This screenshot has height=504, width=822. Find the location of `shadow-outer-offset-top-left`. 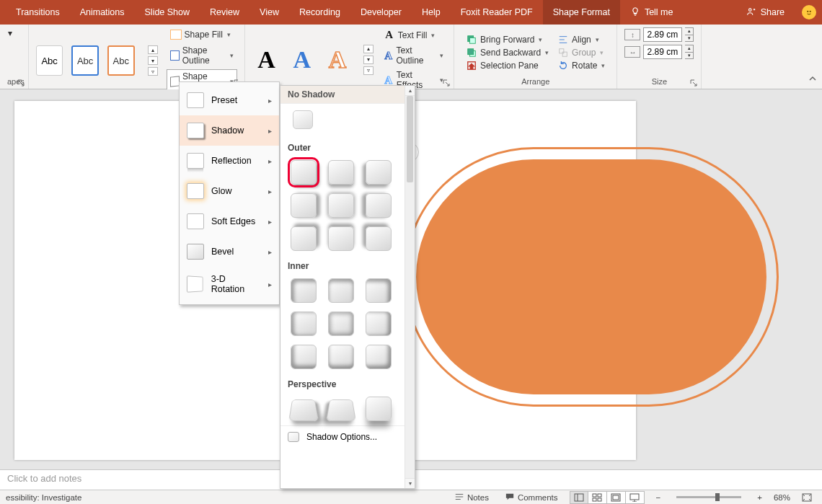

shadow-outer-offset-top-left is located at coordinates (379, 239).